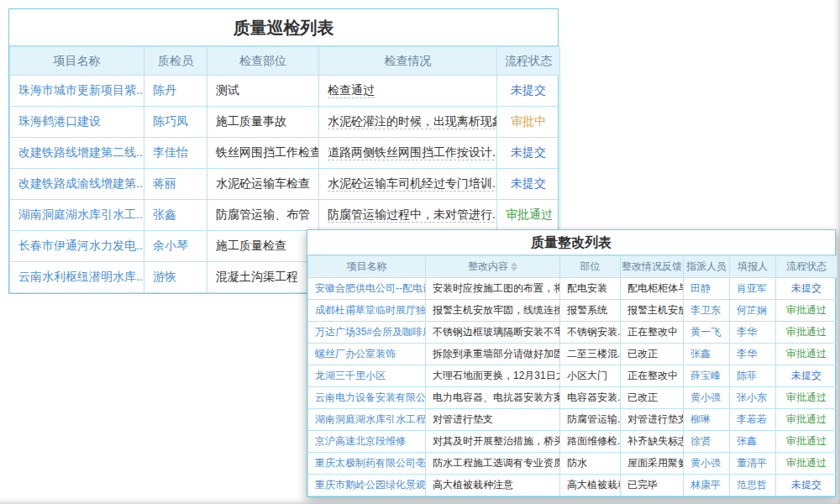  I want to click on col-header-feedback: 整改情况反馈, so click(652, 267).